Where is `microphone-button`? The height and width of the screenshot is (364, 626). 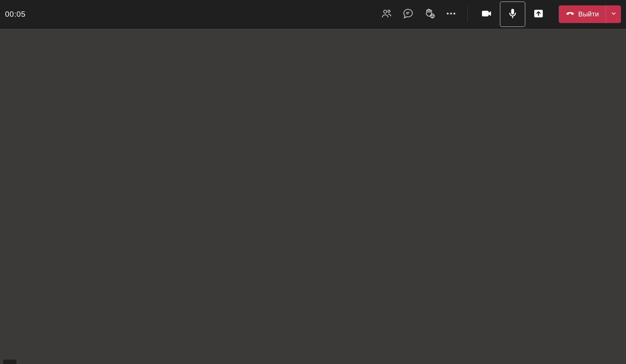
microphone-button is located at coordinates (513, 14).